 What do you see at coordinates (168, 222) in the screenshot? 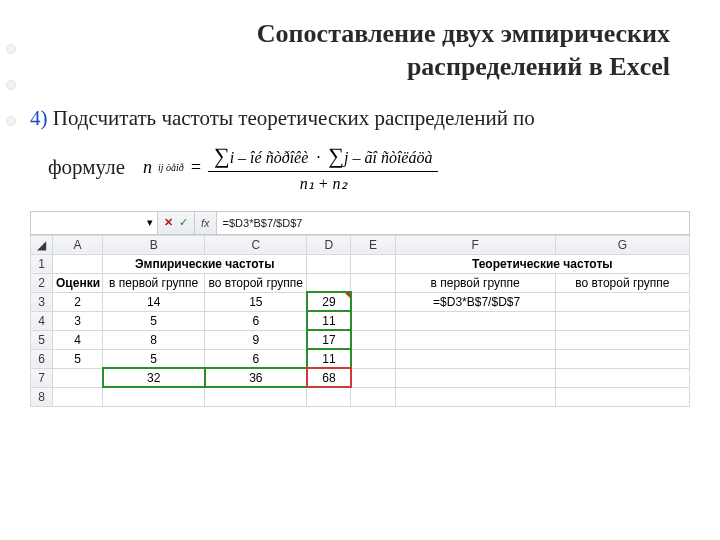
I see `cancel-icon: ✕` at bounding box center [168, 222].